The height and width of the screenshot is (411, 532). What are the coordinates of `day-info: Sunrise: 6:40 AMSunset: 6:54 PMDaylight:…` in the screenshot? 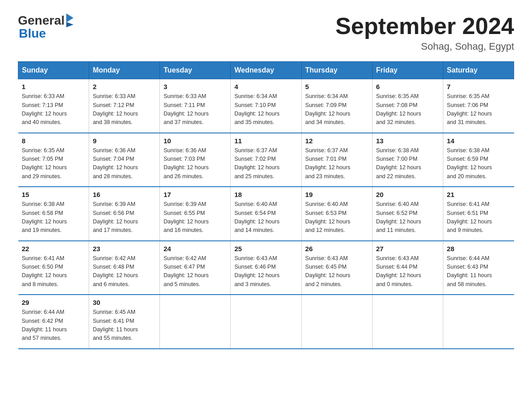 It's located at (266, 218).